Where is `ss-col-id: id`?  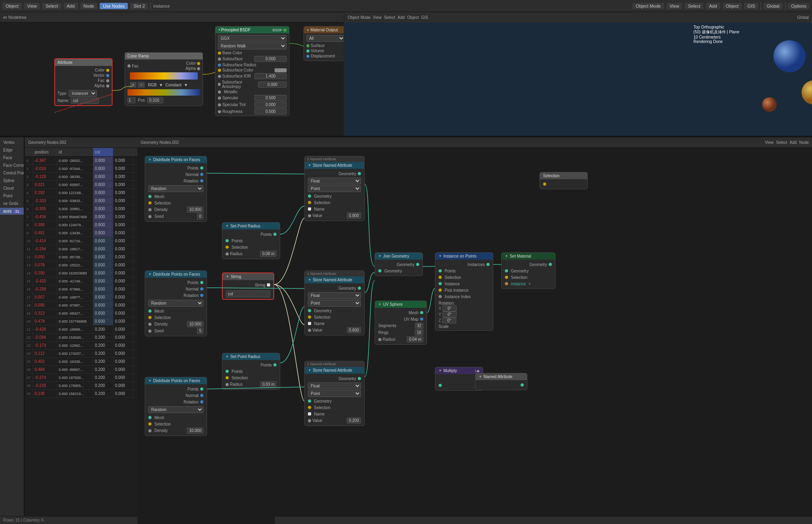
ss-col-id: id is located at coordinates (75, 152).